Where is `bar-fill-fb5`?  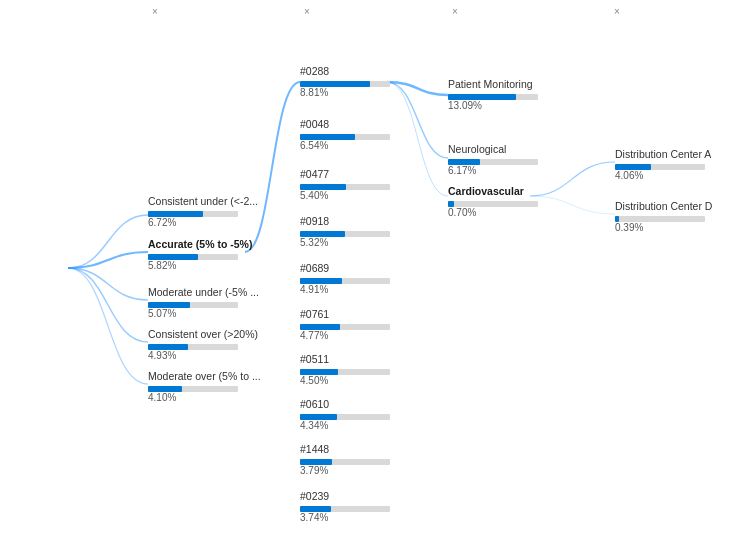 bar-fill-fb5 is located at coordinates (165, 389).